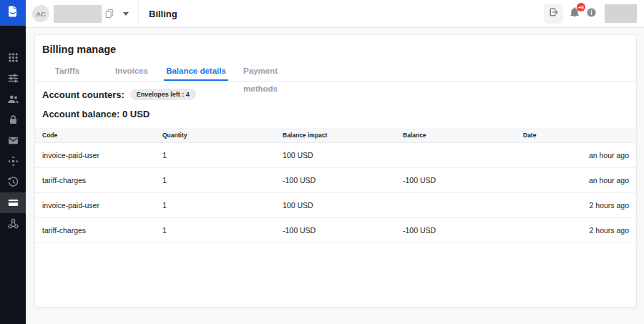 The width and height of the screenshot is (644, 324). I want to click on notification-badge: +9, so click(581, 7).